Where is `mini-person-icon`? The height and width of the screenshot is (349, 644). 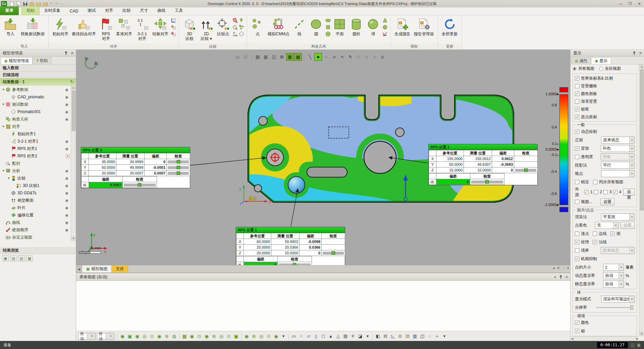
mini-person-icon is located at coordinates (235, 34).